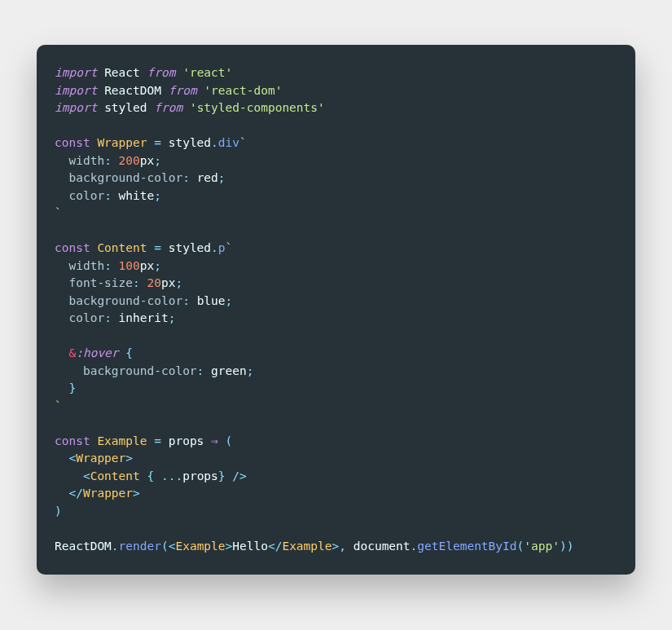 Image resolution: width=672 pixels, height=630 pixels. What do you see at coordinates (243, 90) in the screenshot?
I see `string-react-dom: 'react-dom'` at bounding box center [243, 90].